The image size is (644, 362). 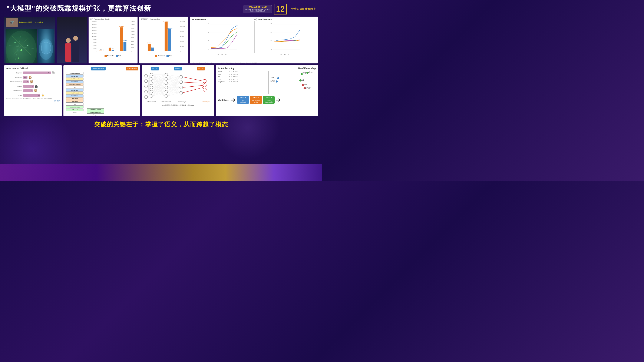 I want to click on val-human: 86, so click(x=39, y=95).